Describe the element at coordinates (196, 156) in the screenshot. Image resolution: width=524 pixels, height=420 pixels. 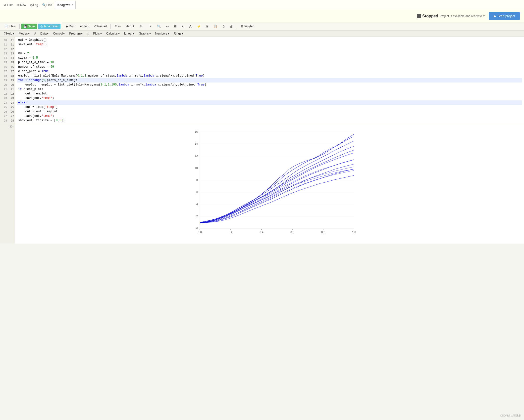
I see `svg-text: 12` at that location.